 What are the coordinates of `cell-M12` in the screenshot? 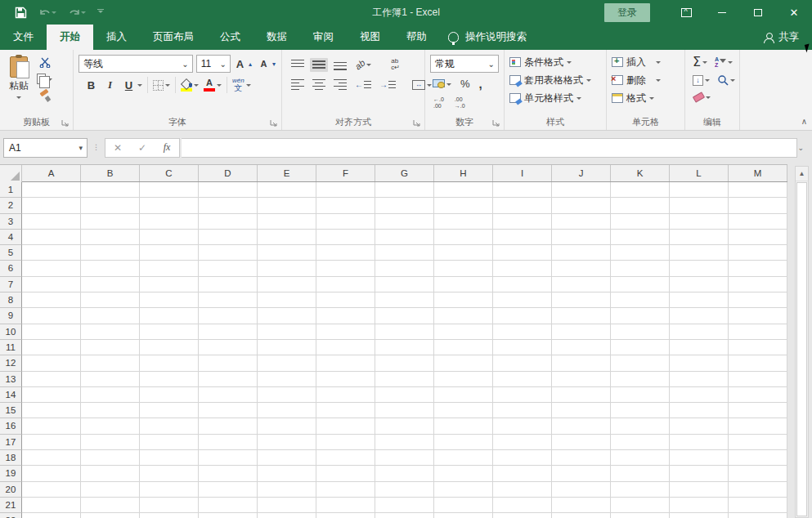 It's located at (758, 363).